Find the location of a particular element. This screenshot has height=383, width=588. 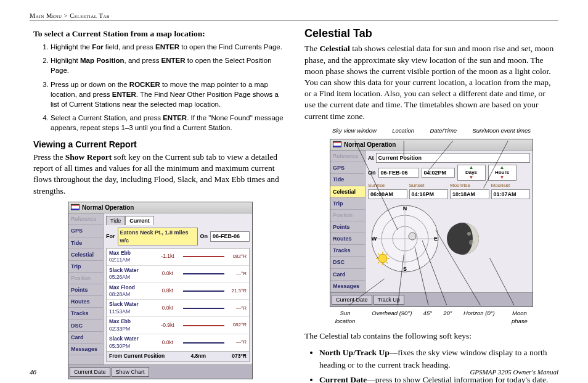

sunrise-label: Sunrise is located at coordinates (388, 186).